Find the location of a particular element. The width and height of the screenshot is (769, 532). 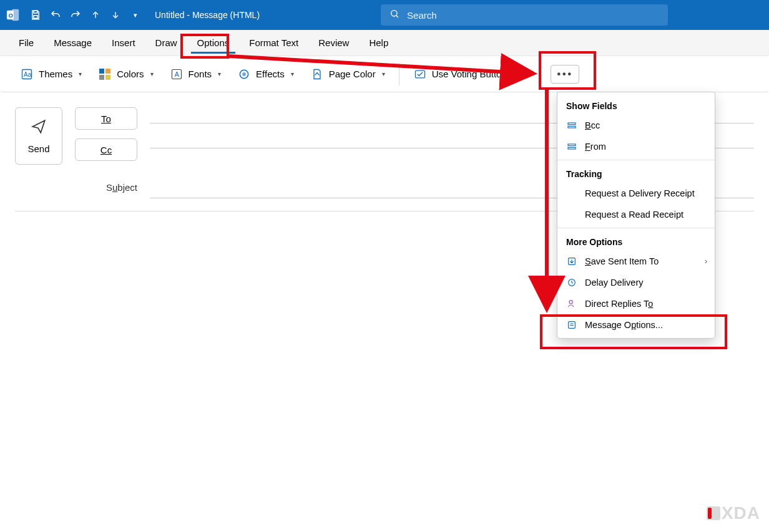

title-bar: O ▾ Untitled - Message (HTML) is located at coordinates (384, 15).